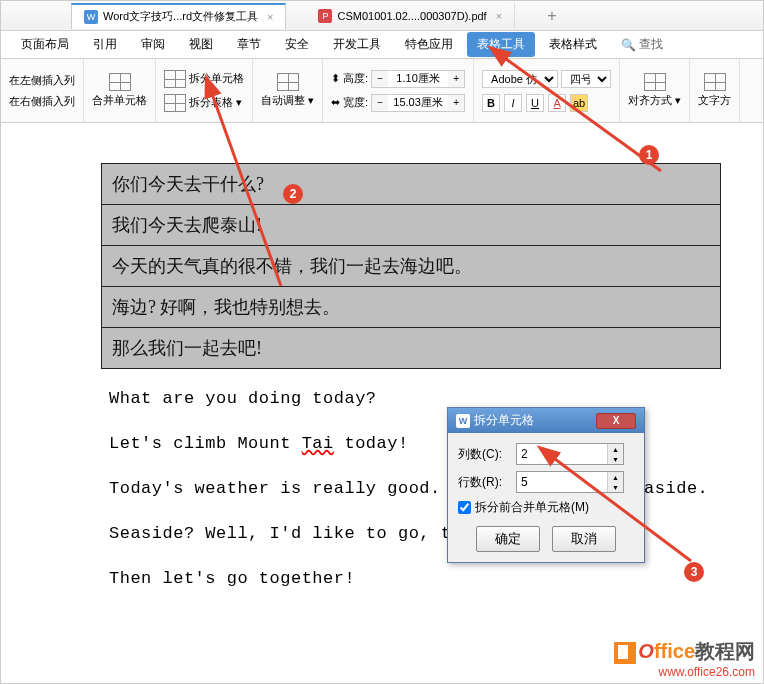 The height and width of the screenshot is (684, 764). Describe the element at coordinates (484, 482) in the screenshot. I see `rows-label: 行数(R):` at that location.